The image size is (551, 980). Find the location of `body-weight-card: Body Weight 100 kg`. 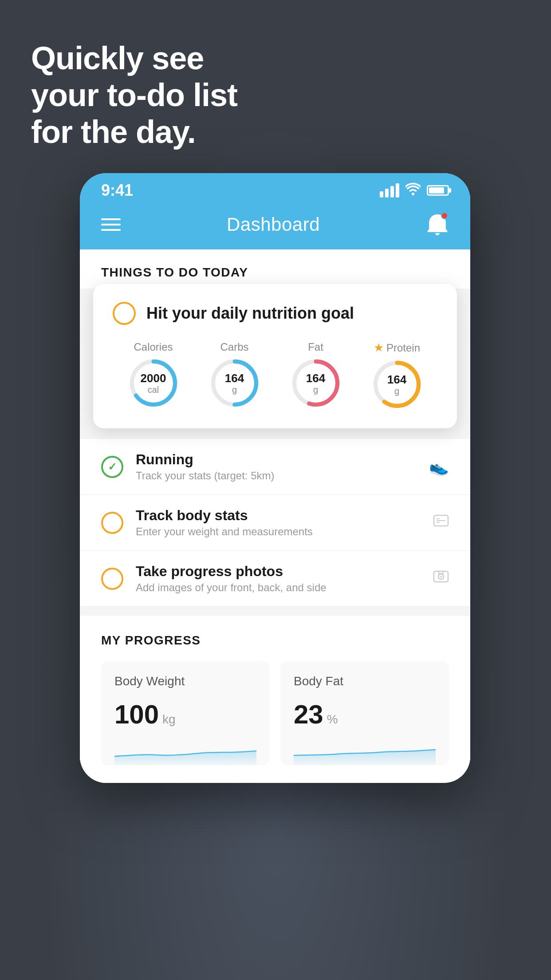

body-weight-card: Body Weight 100 kg is located at coordinates (185, 713).